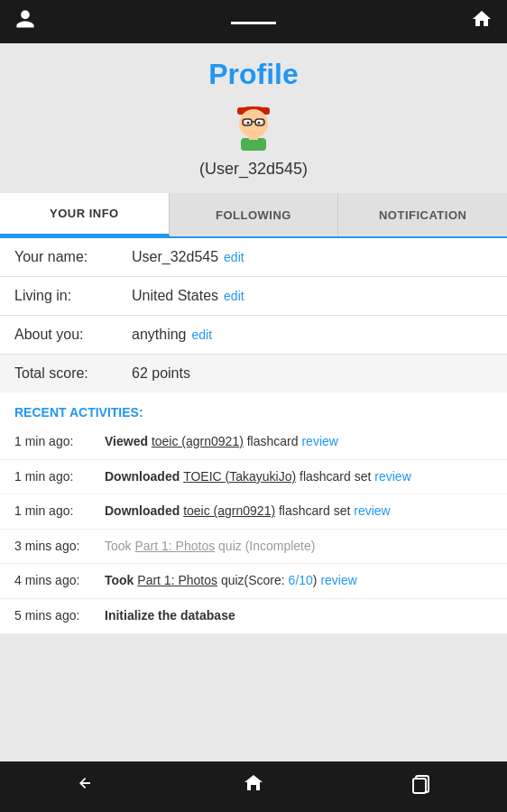 The height and width of the screenshot is (812, 507). Describe the element at coordinates (73, 335) in the screenshot. I see `about-label: About you:` at that location.